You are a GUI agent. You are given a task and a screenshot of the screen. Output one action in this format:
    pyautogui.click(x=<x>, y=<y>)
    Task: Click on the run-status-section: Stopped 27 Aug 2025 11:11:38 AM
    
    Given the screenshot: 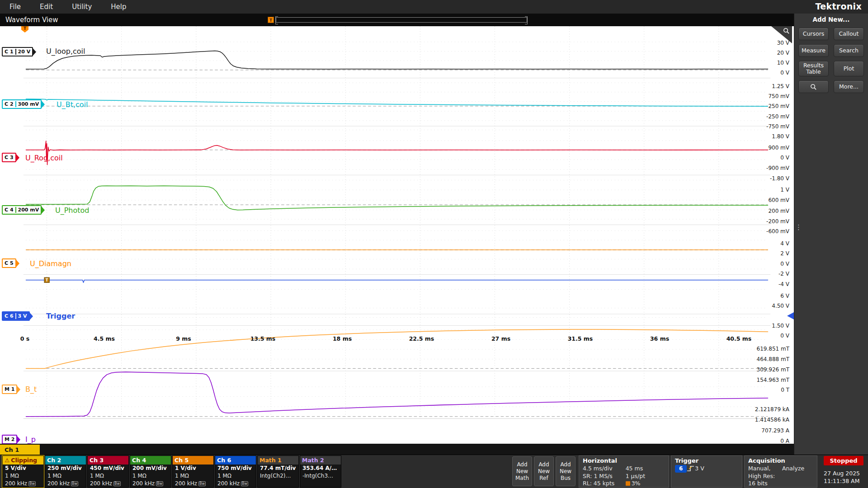 What is the action you would take?
    pyautogui.click(x=844, y=470)
    